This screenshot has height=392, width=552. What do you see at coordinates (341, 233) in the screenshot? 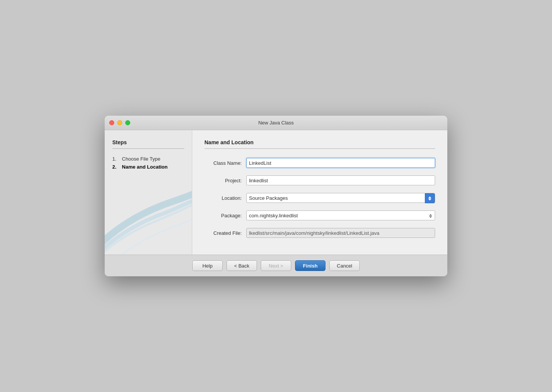
I see `created-file-input` at bounding box center [341, 233].